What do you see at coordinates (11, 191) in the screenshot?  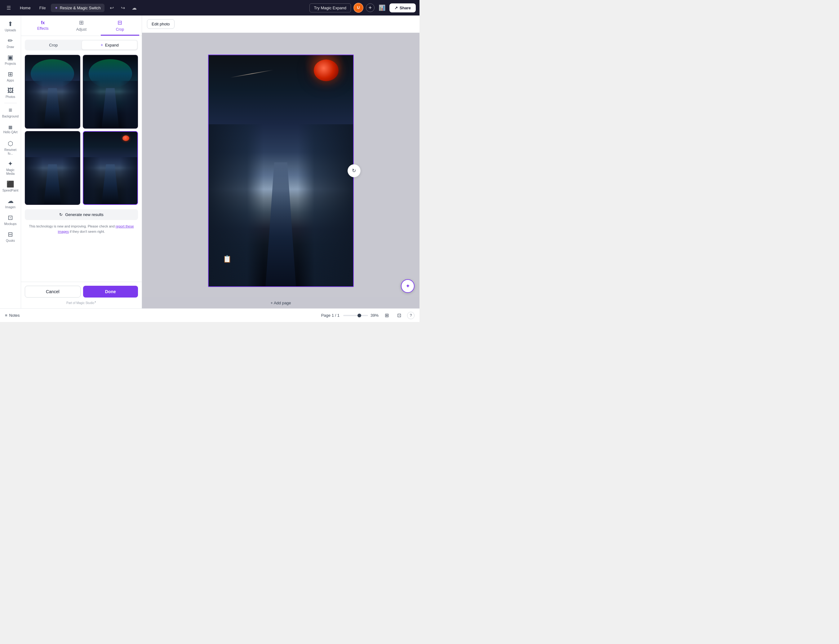 I see `sidebar-item-label: SpeedPaint` at bounding box center [11, 191].